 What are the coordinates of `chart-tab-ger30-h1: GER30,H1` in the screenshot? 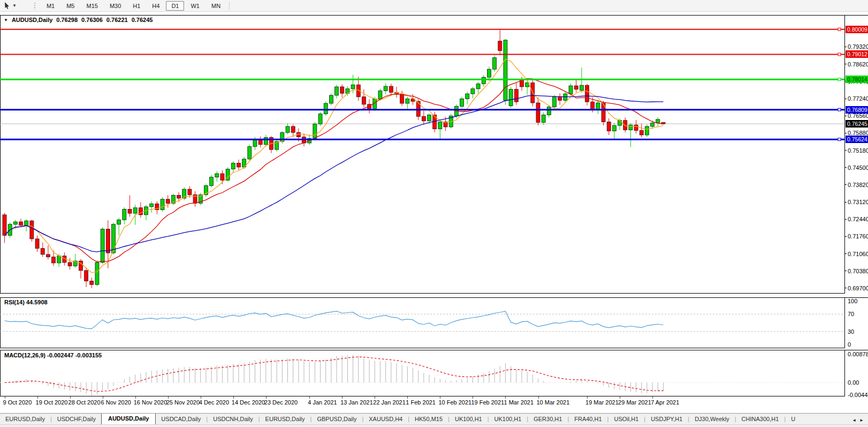 It's located at (548, 419).